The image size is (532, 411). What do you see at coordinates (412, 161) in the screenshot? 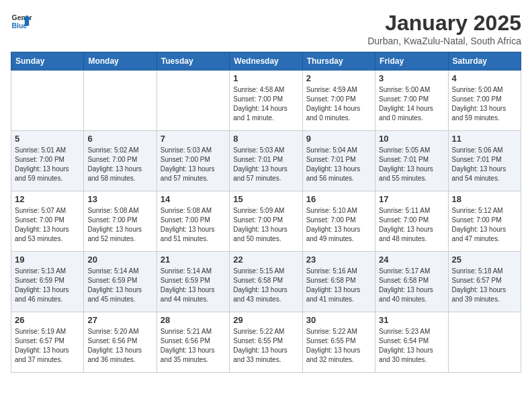
I see `calendar-cell: 10Sunrise: 5:05 AM Sunset: 7:01 PM Dayli…` at bounding box center [412, 161].